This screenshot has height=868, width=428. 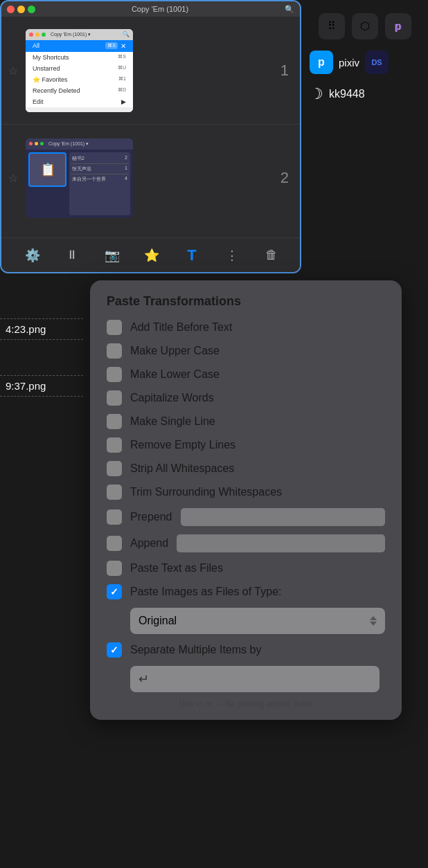 I want to click on label-prepend: Prepend, so click(x=151, y=517).